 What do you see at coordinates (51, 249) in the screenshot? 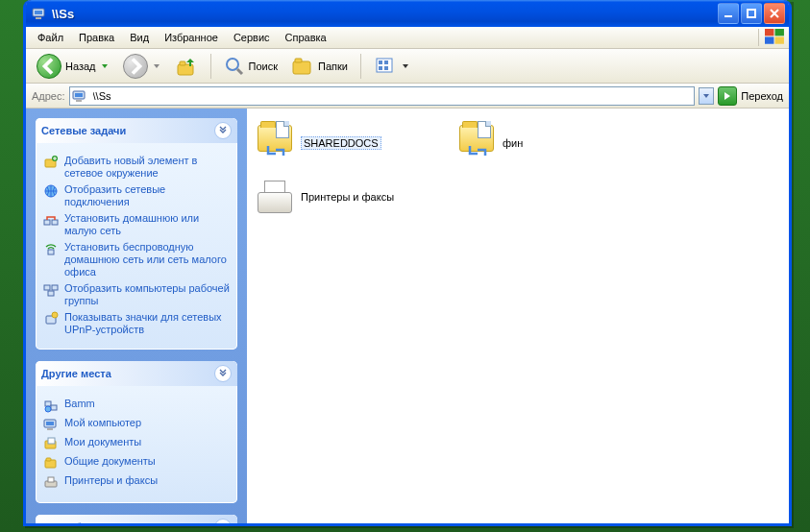
I see `wireless-icon` at bounding box center [51, 249].